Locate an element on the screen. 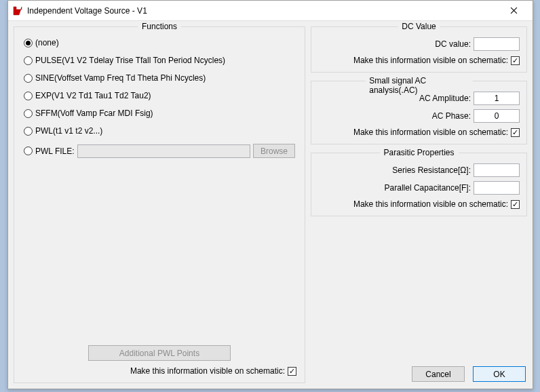 This screenshot has height=392, width=540. radio-label: PWL FILE: is located at coordinates (55, 151).